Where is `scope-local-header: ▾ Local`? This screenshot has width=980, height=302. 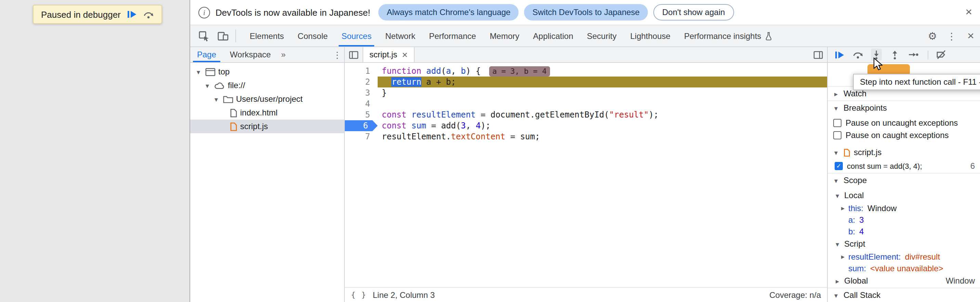
scope-local-header: ▾ Local is located at coordinates (904, 195).